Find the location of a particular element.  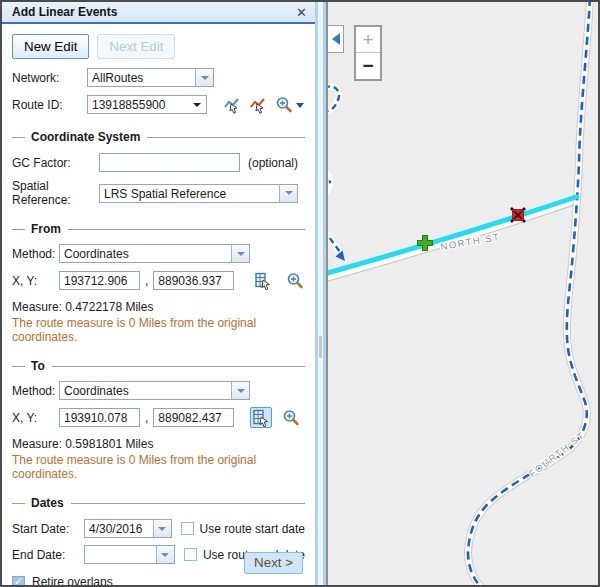

dates-heading: Dates is located at coordinates (158, 503).